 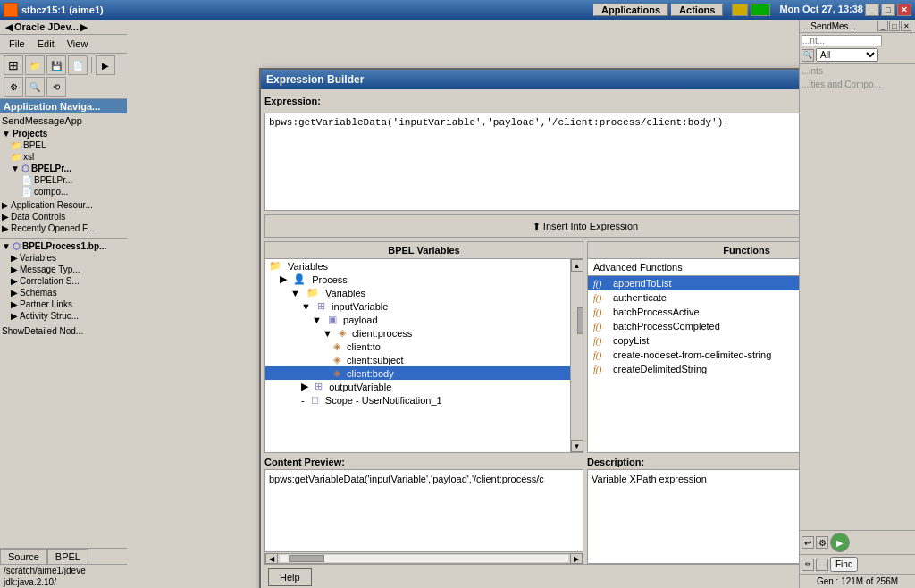 What do you see at coordinates (306, 559) in the screenshot?
I see `h-scroll-thumb` at bounding box center [306, 559].